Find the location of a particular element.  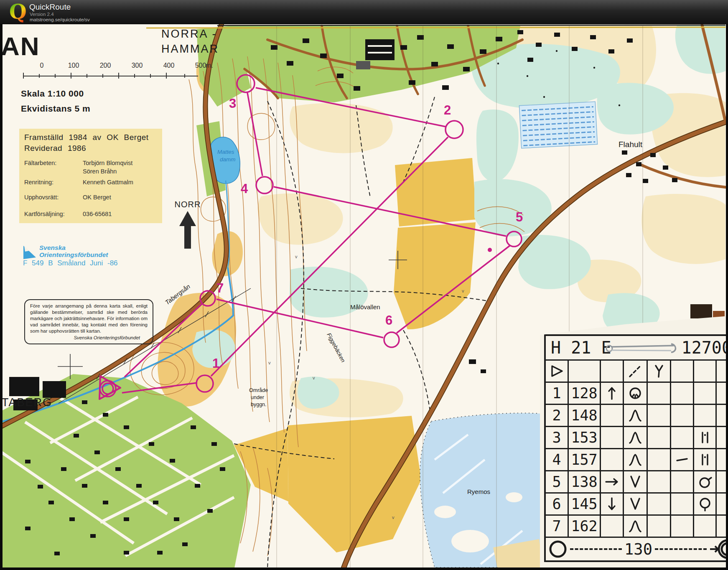

copyright-value: OK Berget is located at coordinates (97, 197).